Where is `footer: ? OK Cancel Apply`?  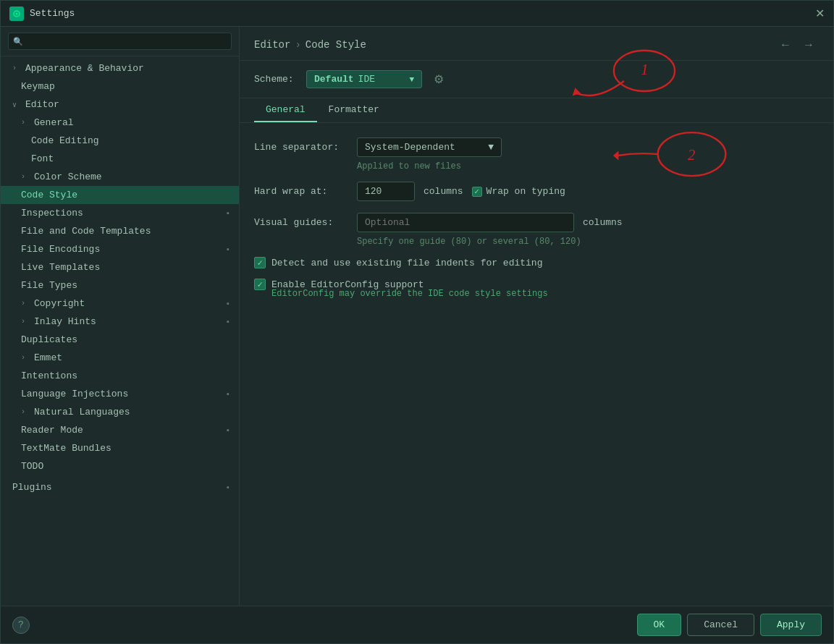 footer: ? OK Cancel Apply is located at coordinates (417, 624).